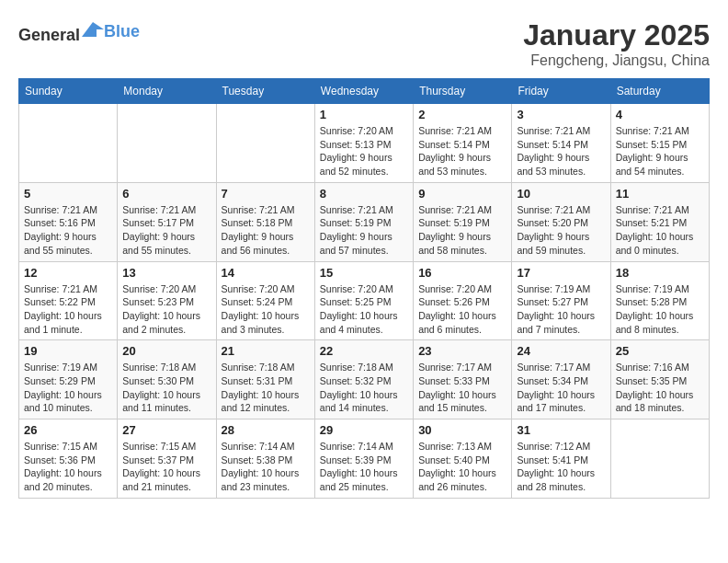  Describe the element at coordinates (50, 35) in the screenshot. I see `logo-general: General` at that location.